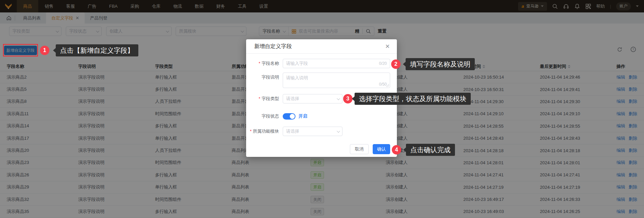 Image resolution: width=644 pixels, height=218 pixels. What do you see at coordinates (336, 80) in the screenshot?
I see `field-desc-textarea: 请输入说明 0/50` at bounding box center [336, 80].